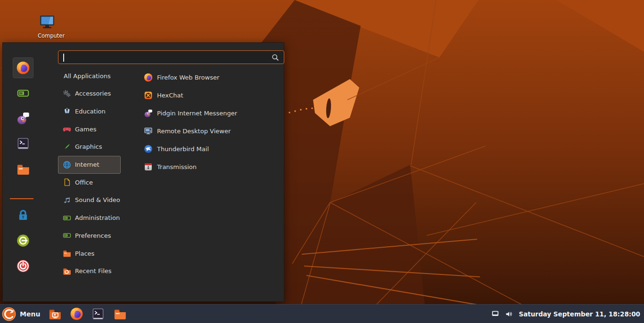 The width and height of the screenshot is (644, 323). What do you see at coordinates (67, 94) in the screenshot?
I see `gears-icon` at bounding box center [67, 94].